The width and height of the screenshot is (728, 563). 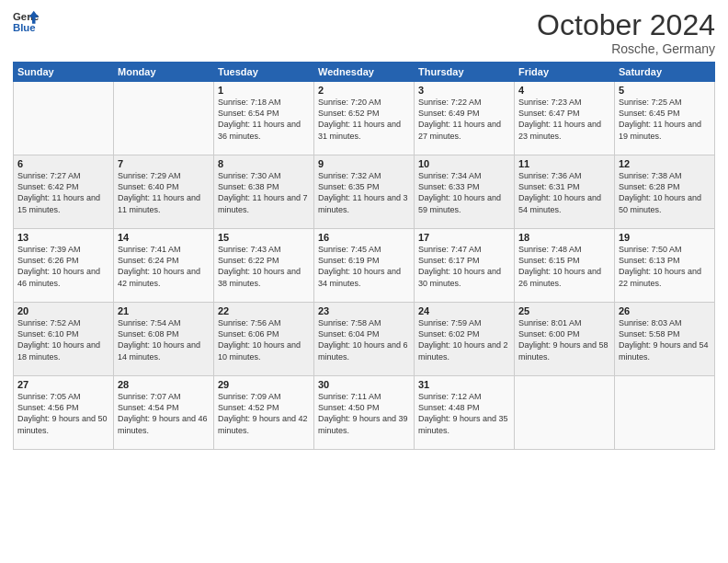 I want to click on week-row-2: 6Sunrise: 7:27 AM Sunset: 6:42 PM Daylig…, so click(x=364, y=192).